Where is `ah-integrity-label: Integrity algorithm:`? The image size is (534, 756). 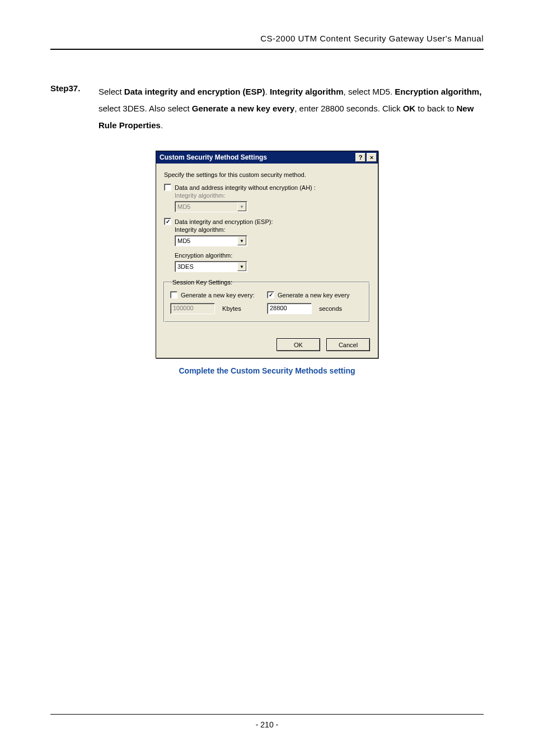
ah-integrity-label: Integrity algorithm: is located at coordinates (272, 195).